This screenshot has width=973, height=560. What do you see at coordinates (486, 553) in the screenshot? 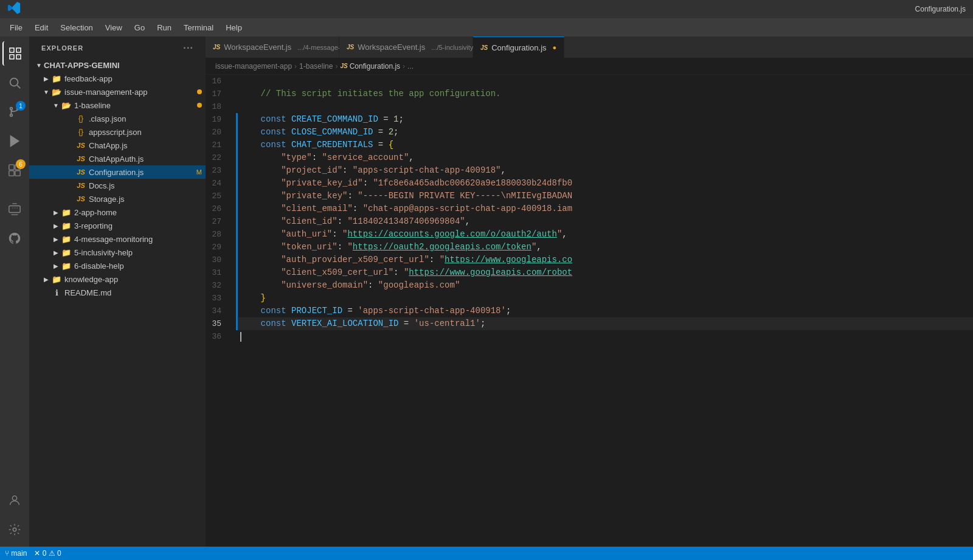
I see `status-bar: ⑂ main ✕ 0 ⚠ 0` at bounding box center [486, 553].